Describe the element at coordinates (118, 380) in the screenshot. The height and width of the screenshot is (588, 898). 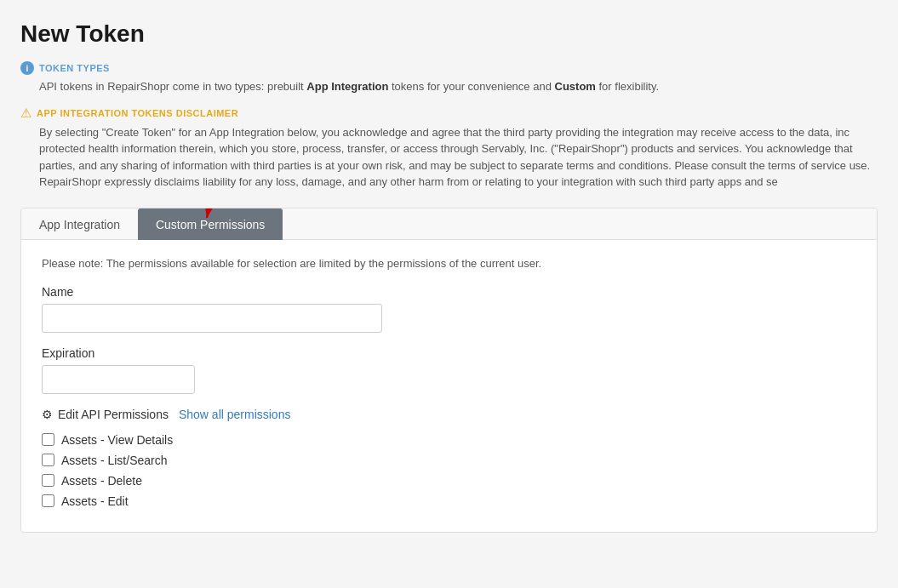
I see `expiration-input` at that location.